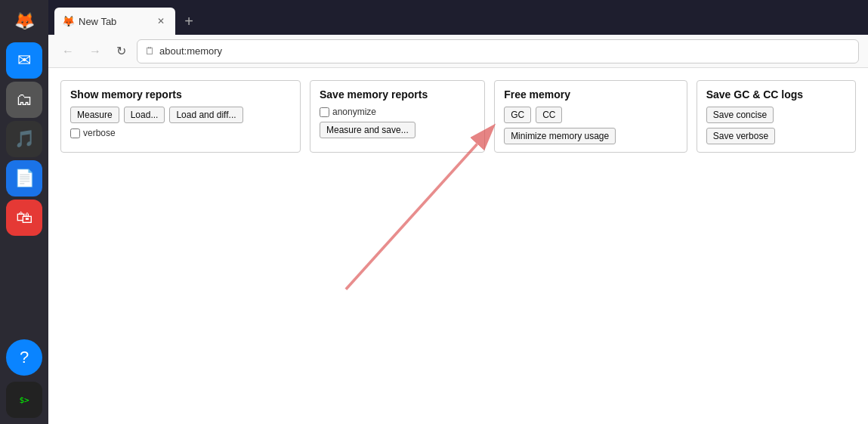 The width and height of the screenshot is (868, 424). Describe the element at coordinates (95, 115) in the screenshot. I see `measure-button: Measure` at that location.